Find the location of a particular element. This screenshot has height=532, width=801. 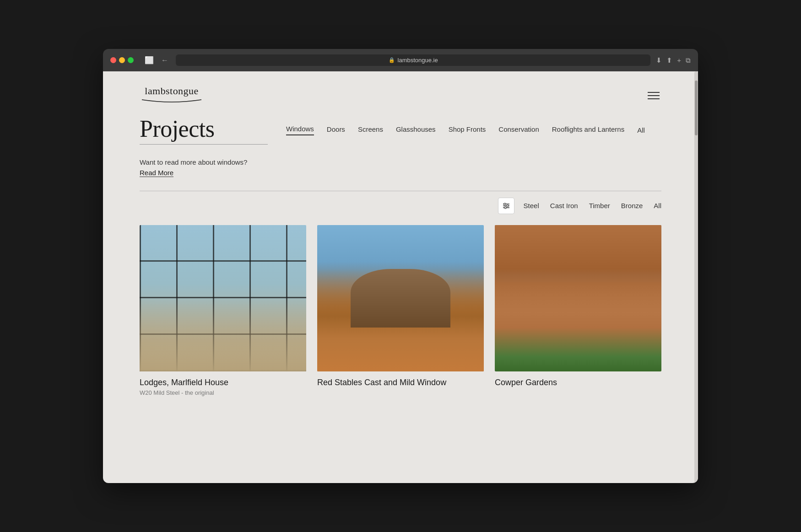

traffic-lights is located at coordinates (122, 60).